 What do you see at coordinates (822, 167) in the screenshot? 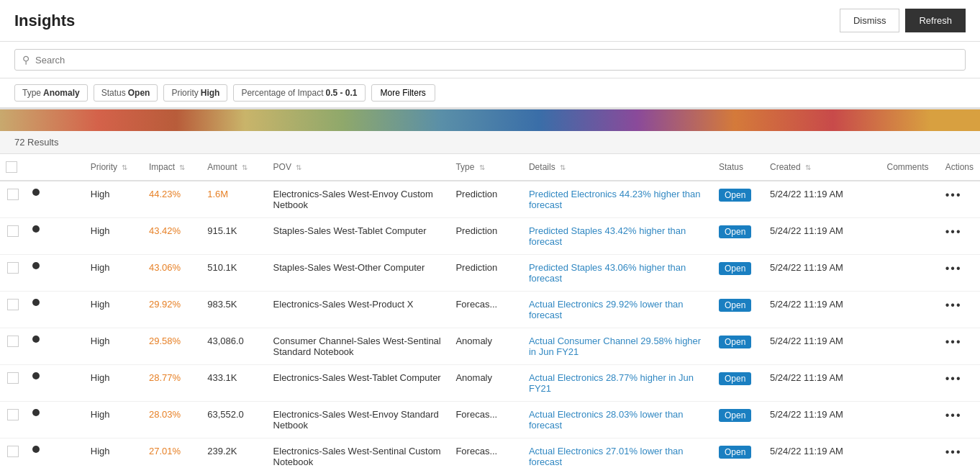
I see `col-header-created: Created ⇅` at bounding box center [822, 167].